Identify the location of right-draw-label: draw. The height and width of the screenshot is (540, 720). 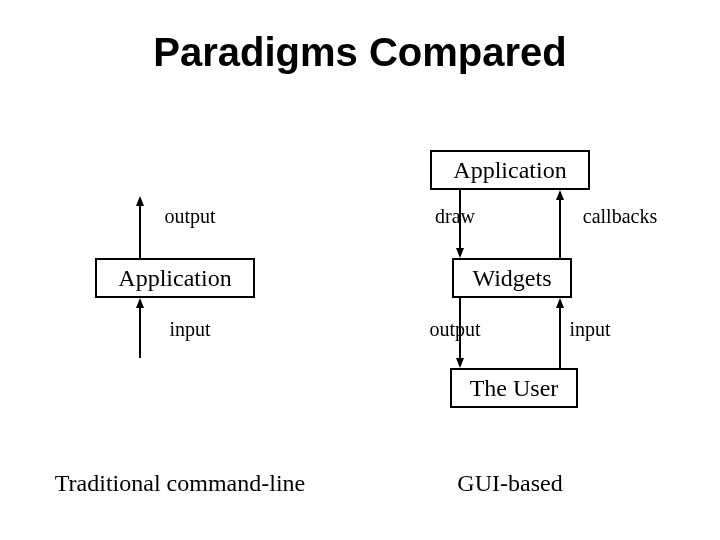
(455, 216).